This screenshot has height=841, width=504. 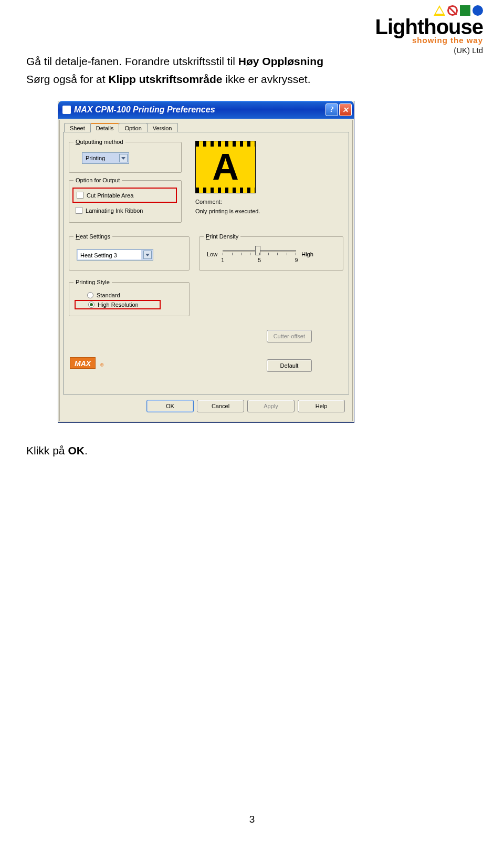 I want to click on print-density-legend: Print Density, so click(x=222, y=236).